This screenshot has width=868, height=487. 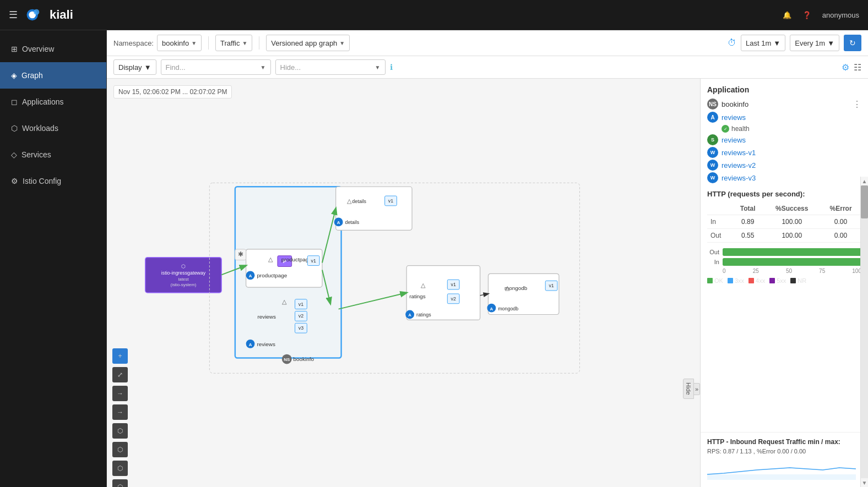 I want to click on graph-type-label: Versioned app graph, so click(x=304, y=43).